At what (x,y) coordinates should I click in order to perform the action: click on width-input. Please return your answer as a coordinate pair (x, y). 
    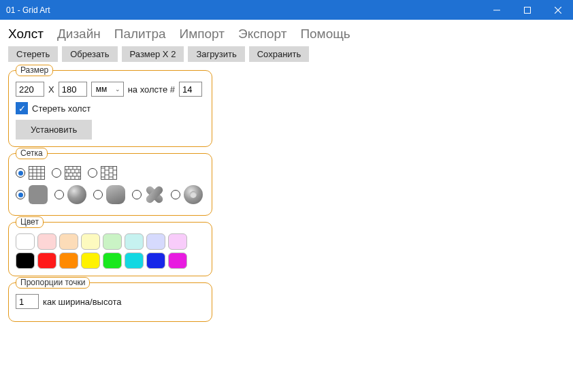
    Looking at the image, I should click on (30, 89).